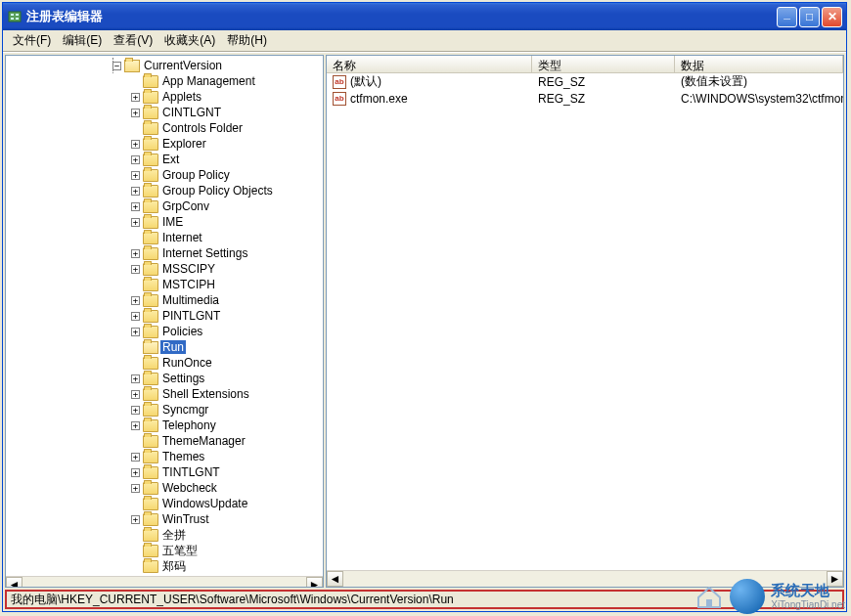 The width and height of the screenshot is (851, 616). I want to click on tree-node: +Telephony, so click(164, 425).